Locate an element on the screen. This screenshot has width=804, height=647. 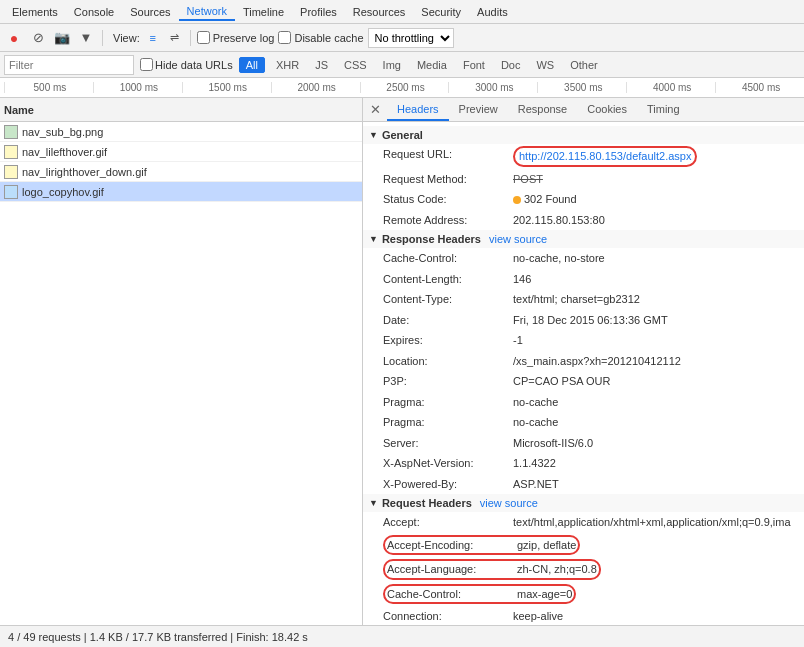
tab-preview: Preview is located at coordinates (478, 110).